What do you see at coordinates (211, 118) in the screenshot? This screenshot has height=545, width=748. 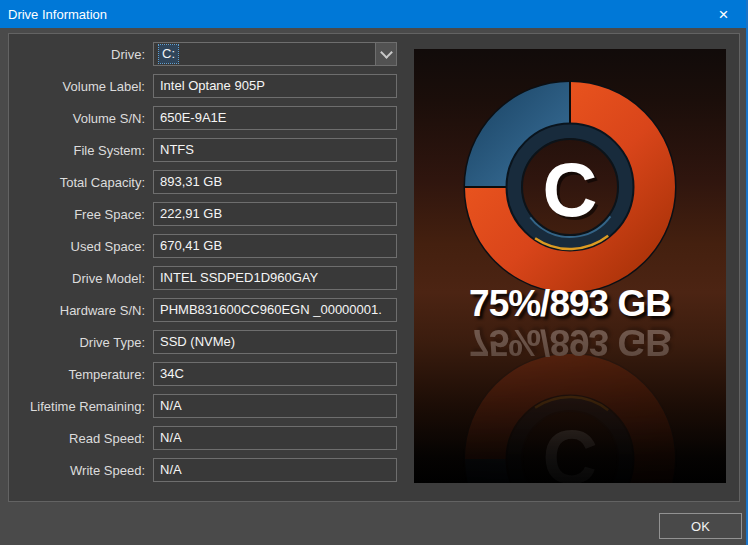 I see `form-row-volume-sn: Volume S/N: 650E-9A1E` at bounding box center [211, 118].